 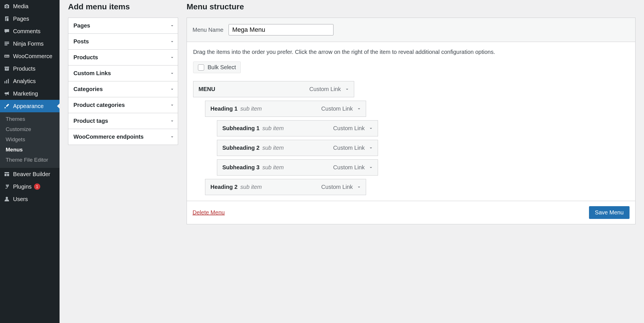 What do you see at coordinates (30, 44) in the screenshot?
I see `sidebar-item-ninja-forms: Ninja Forms` at bounding box center [30, 44].